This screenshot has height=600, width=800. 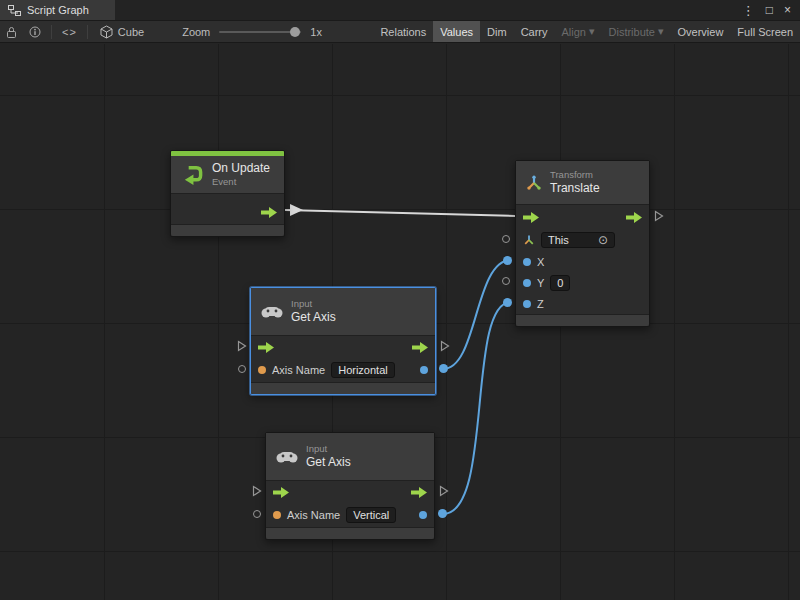 What do you see at coordinates (771, 10) in the screenshot?
I see `window-controls: ⋮ □ ×` at bounding box center [771, 10].